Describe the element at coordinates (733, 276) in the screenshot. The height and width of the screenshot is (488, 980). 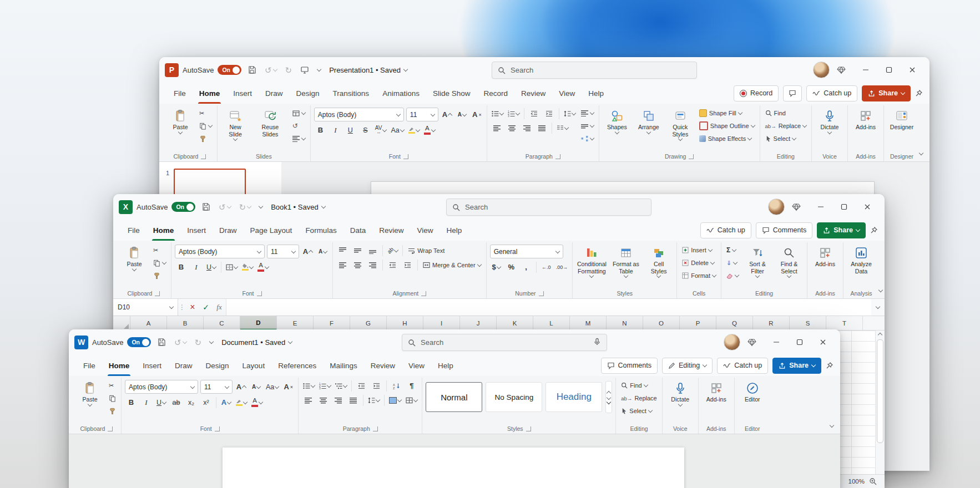
I see `clear-button` at that location.